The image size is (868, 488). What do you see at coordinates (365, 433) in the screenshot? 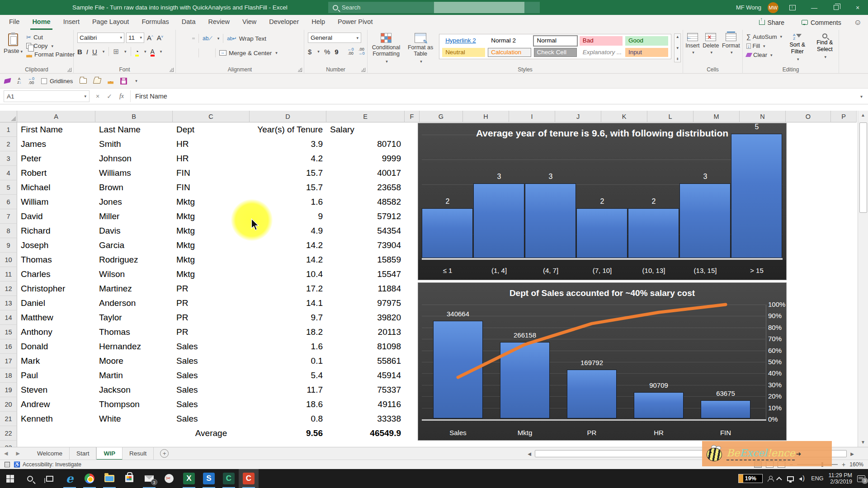
I see `cell-E22: 46549.9` at bounding box center [365, 433].